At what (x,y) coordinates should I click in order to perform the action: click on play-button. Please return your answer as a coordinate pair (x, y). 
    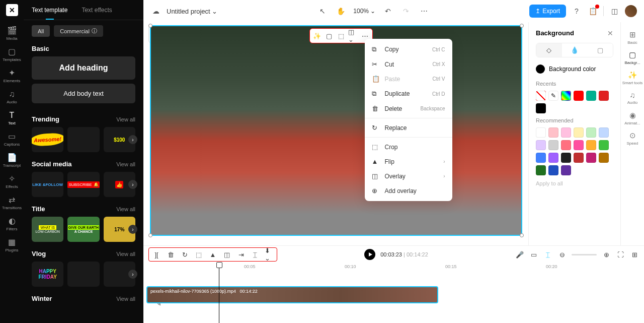
    Looking at the image, I should click on (370, 254).